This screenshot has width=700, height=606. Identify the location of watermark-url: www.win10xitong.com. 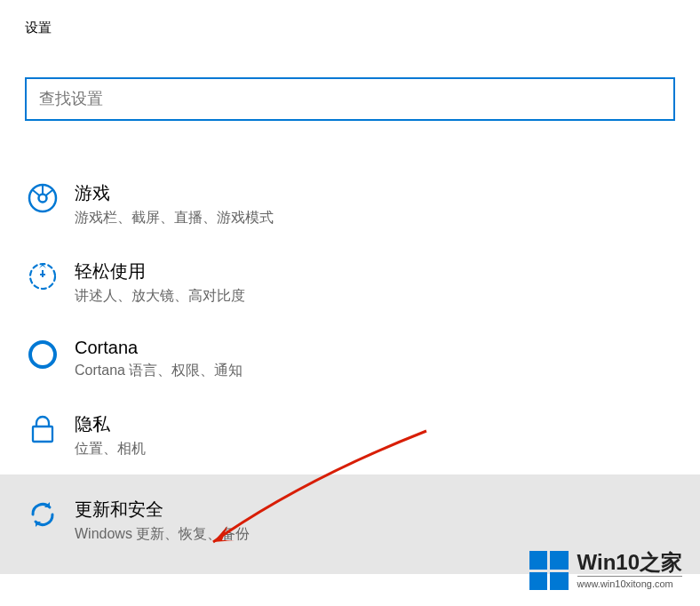
(630, 583).